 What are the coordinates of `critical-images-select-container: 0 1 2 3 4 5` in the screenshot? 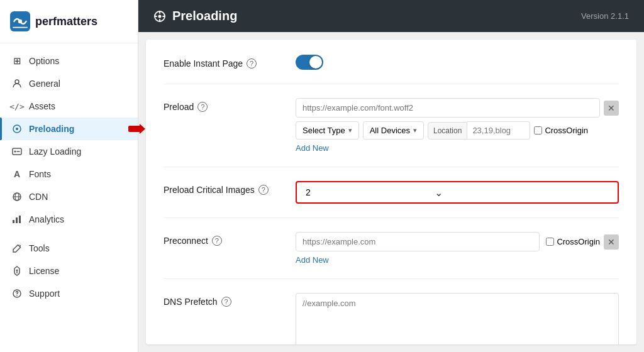 It's located at (374, 192).